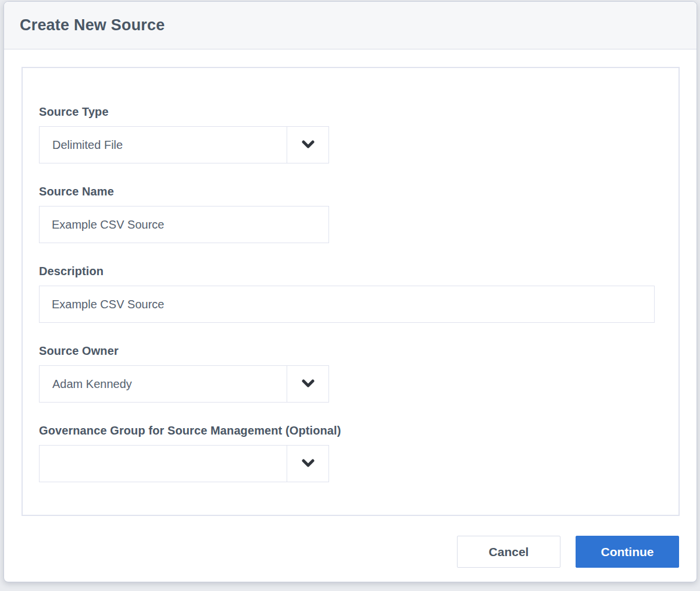  I want to click on description-label: Description, so click(347, 271).